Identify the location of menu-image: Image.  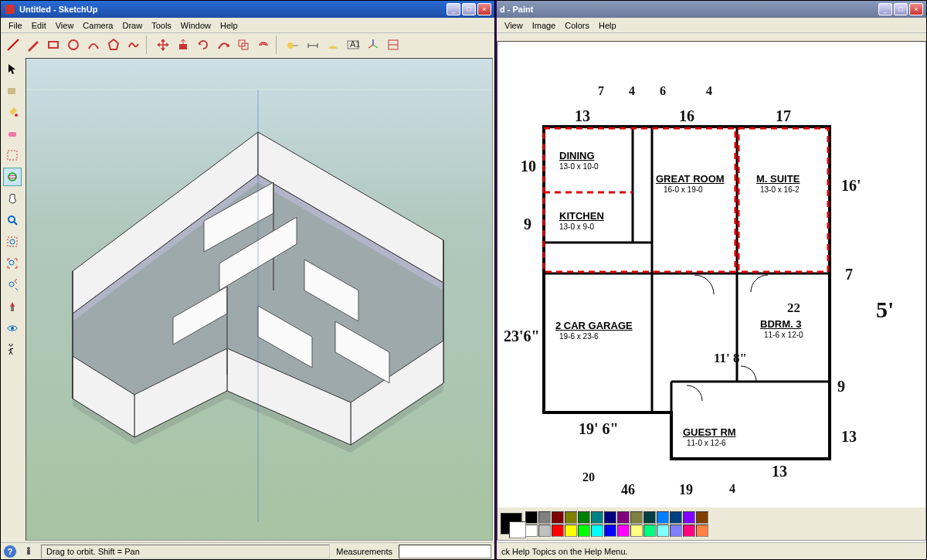
(544, 25).